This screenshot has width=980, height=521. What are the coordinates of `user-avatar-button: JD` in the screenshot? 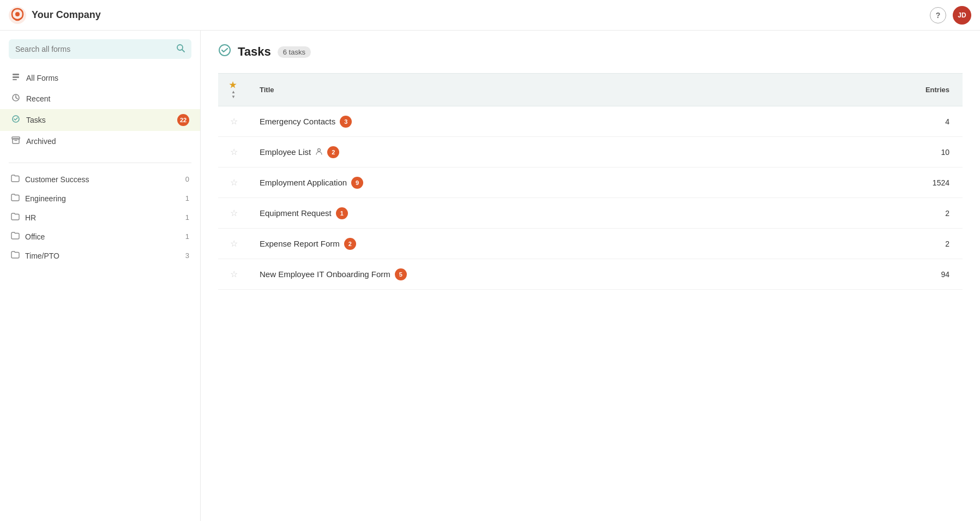 It's located at (962, 15).